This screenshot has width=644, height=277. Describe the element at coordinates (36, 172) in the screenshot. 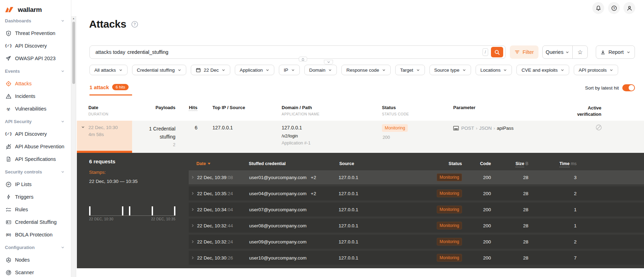

I see `sidebar-item: Security controls` at that location.